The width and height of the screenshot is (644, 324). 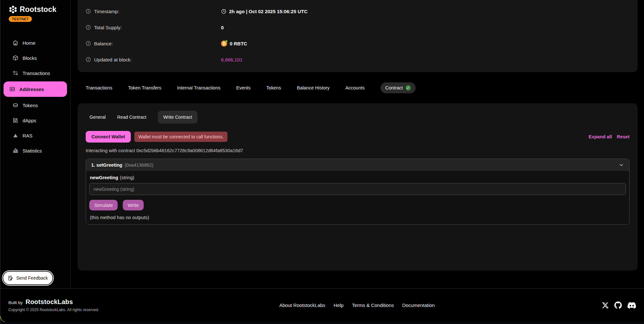 What do you see at coordinates (36, 73) in the screenshot?
I see `sidebar-item-label: Transactions` at bounding box center [36, 73].